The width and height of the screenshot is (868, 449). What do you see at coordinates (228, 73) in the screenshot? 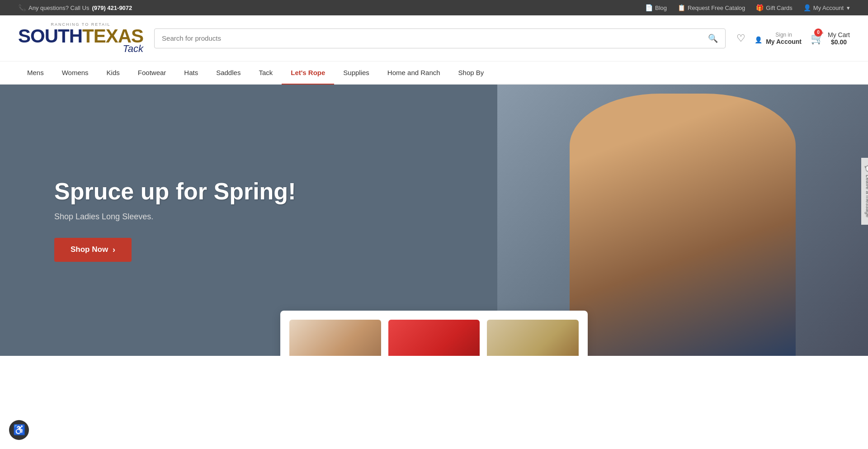
I see `nav-item-saddles: Saddles` at bounding box center [228, 73].